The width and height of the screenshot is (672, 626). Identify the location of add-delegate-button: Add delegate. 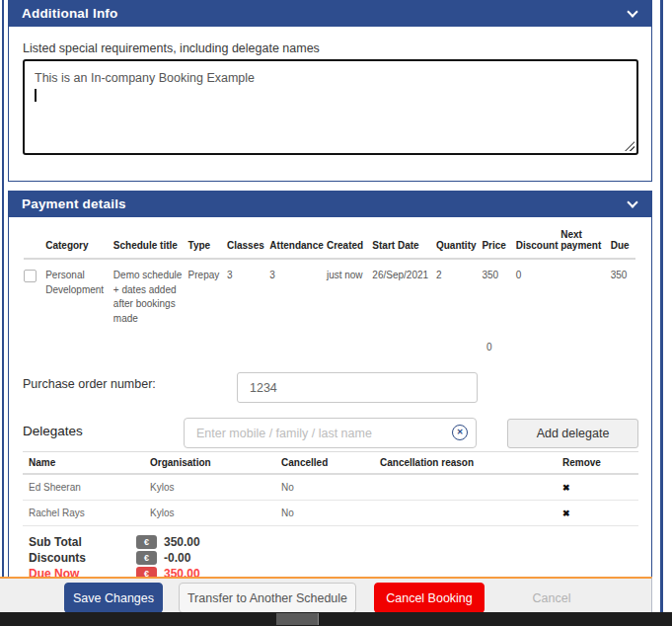
(572, 433).